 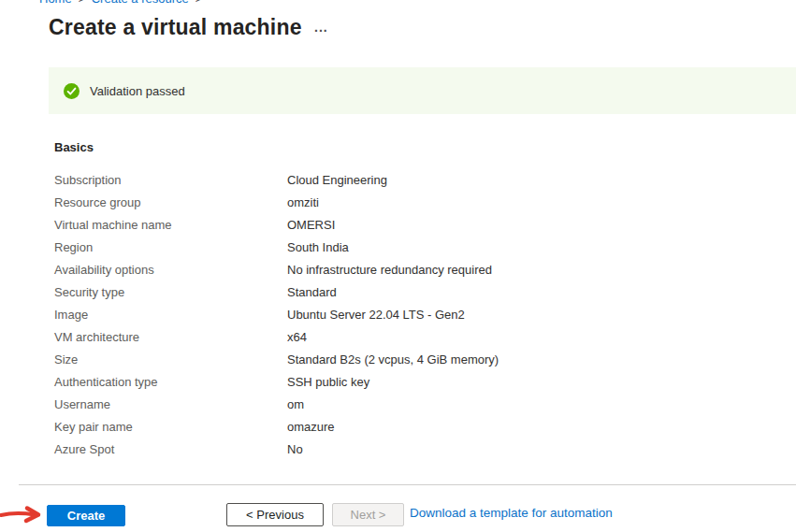 I want to click on field-value: Standard, so click(x=312, y=293).